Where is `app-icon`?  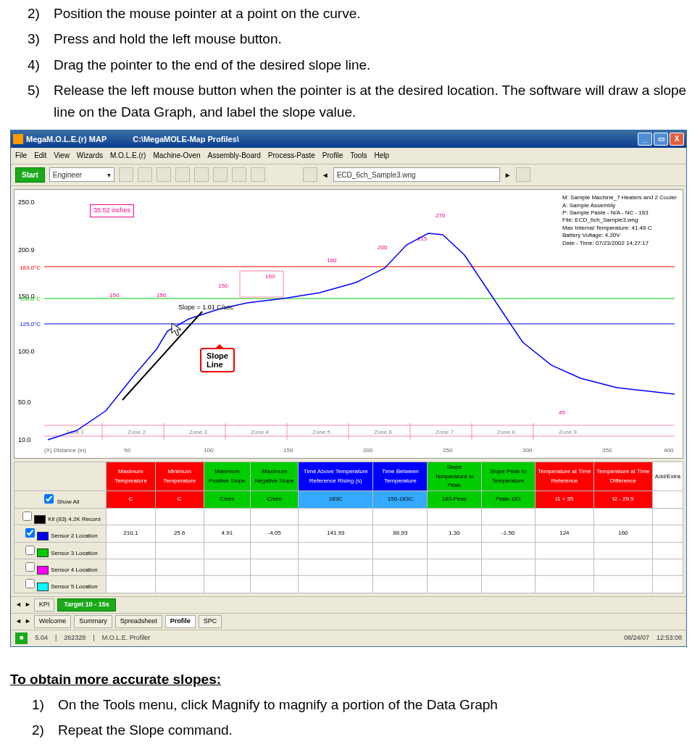
app-icon is located at coordinates (18, 139).